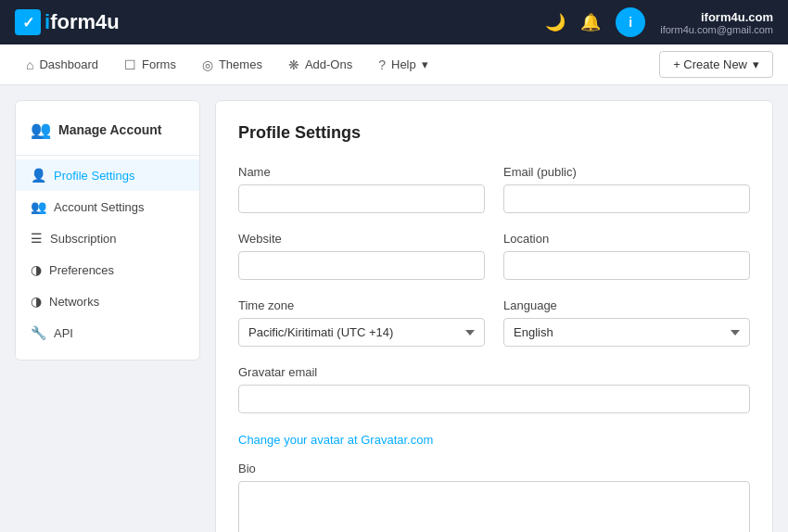 This screenshot has width=788, height=532. I want to click on timezone-label: Time zone, so click(362, 306).